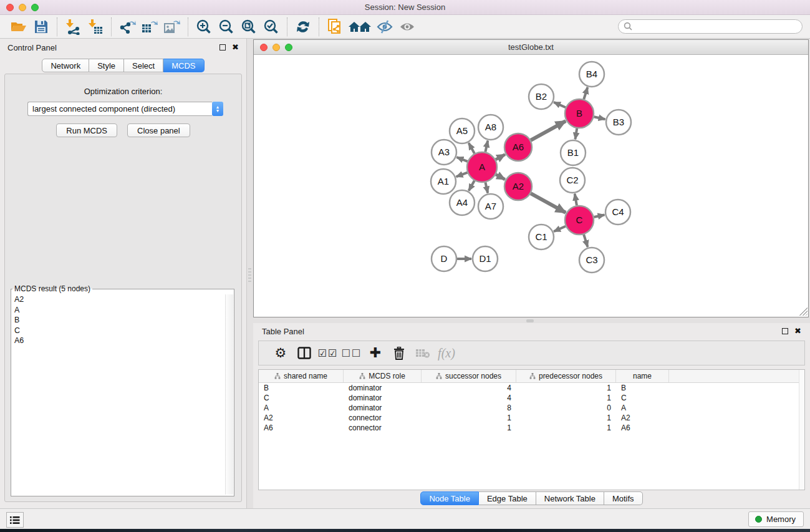  Describe the element at coordinates (301, 376) in the screenshot. I see `column-header: shared name` at that location.